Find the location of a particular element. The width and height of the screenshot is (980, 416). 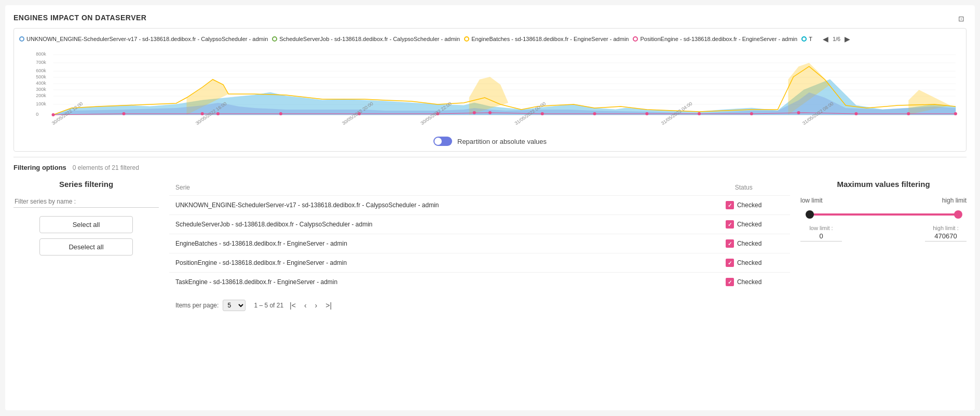

high-limit-sublabel: high limit : is located at coordinates (946, 228).